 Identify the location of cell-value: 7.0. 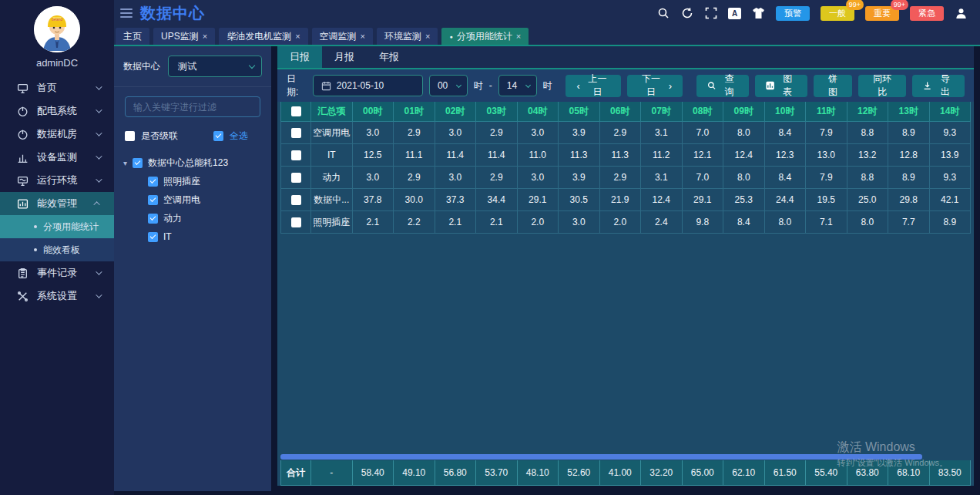
(703, 177).